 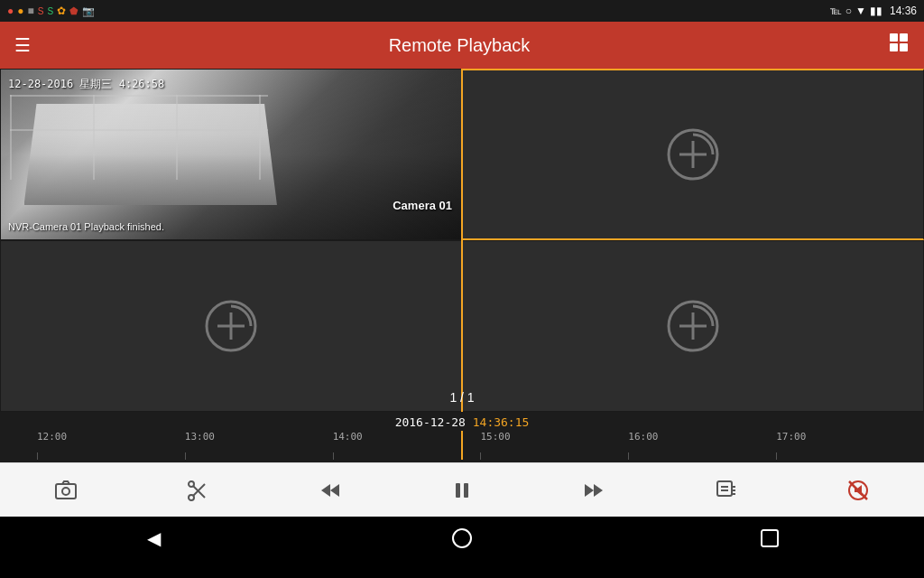 What do you see at coordinates (42, 11) in the screenshot?
I see `app-icon-4: S` at bounding box center [42, 11].